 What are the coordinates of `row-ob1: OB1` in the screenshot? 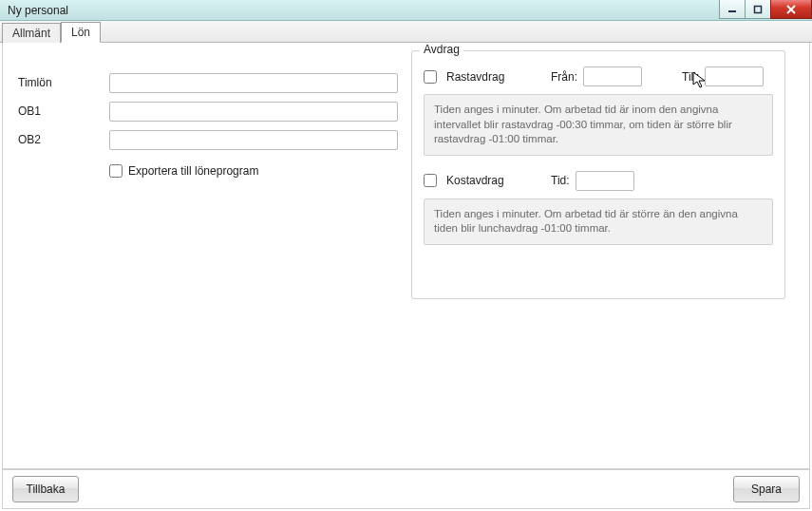 It's located at (208, 111).